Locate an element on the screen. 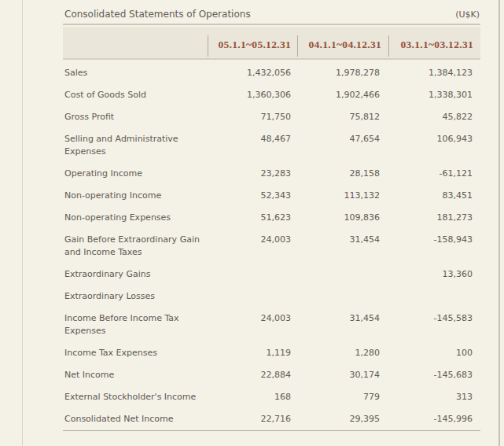 The width and height of the screenshot is (504, 446). row-value: 13,360 is located at coordinates (426, 275).